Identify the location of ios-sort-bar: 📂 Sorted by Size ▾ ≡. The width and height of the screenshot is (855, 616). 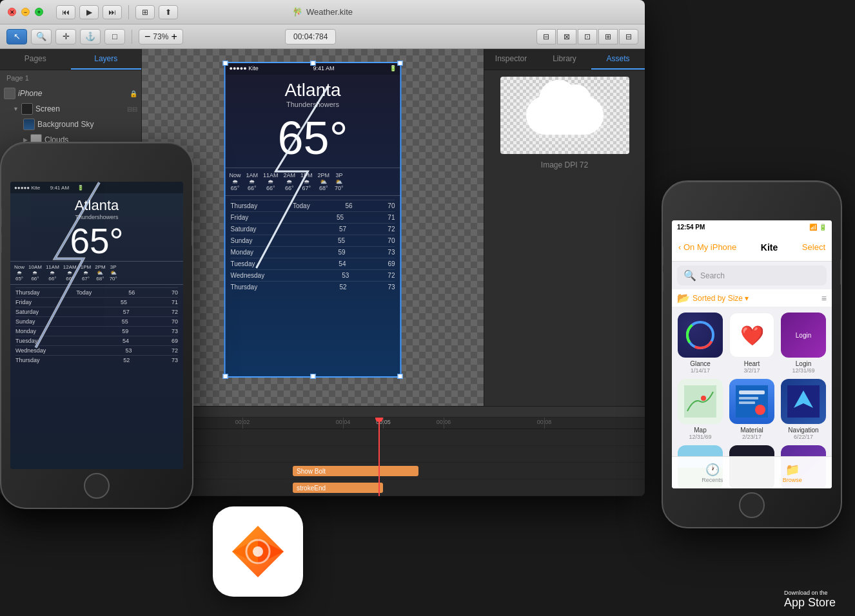
(752, 298).